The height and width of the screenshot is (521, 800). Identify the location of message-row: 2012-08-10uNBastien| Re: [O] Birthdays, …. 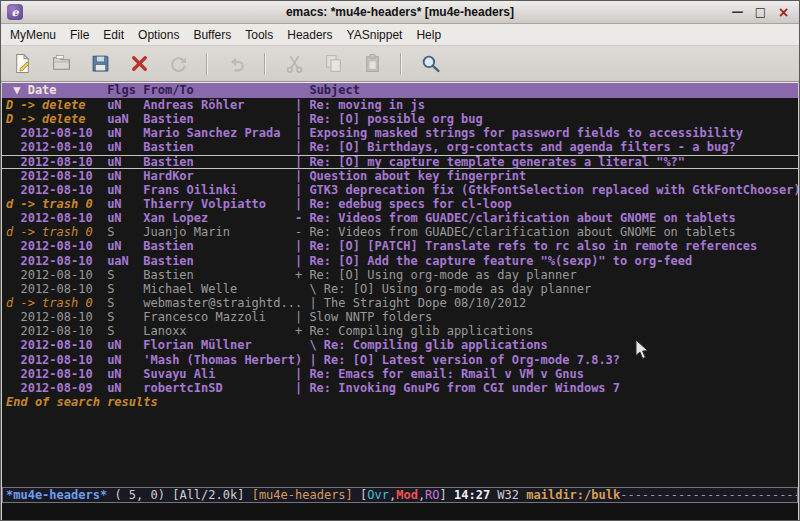
(400, 147).